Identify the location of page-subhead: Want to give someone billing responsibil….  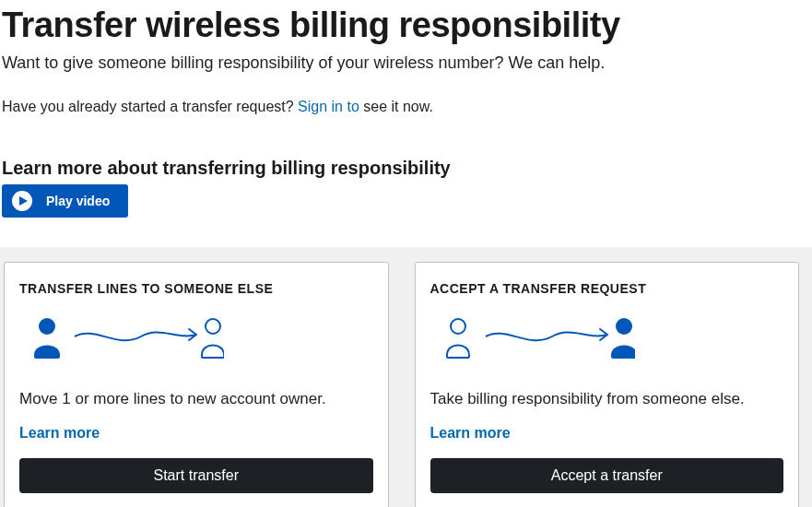
(407, 63).